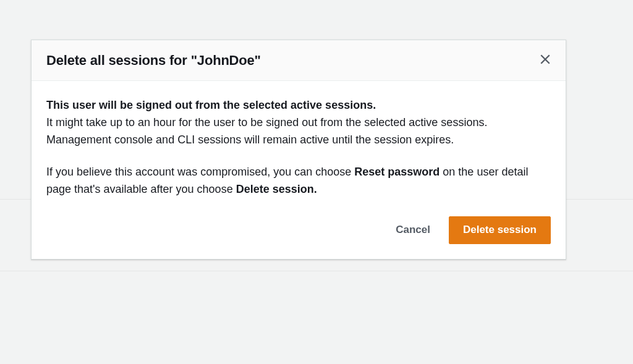  Describe the element at coordinates (299, 123) in the screenshot. I see `warning-paragraph: This user will be signed out from the se…` at that location.